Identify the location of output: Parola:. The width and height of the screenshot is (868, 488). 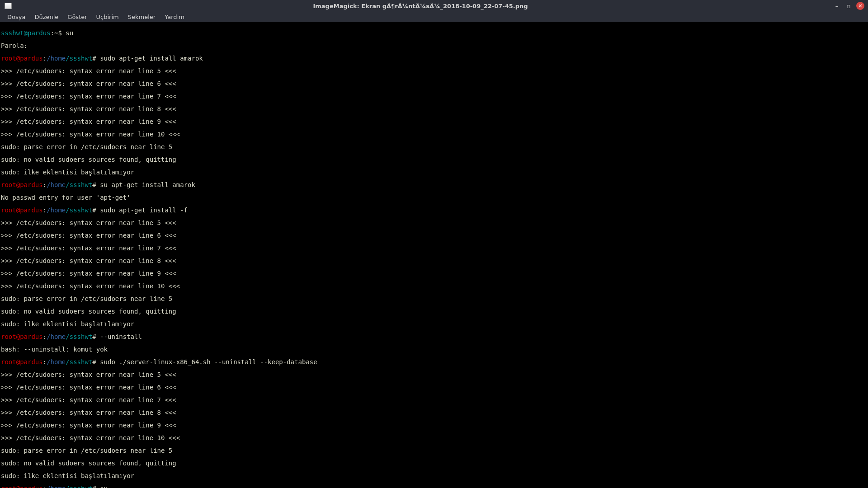
(434, 46).